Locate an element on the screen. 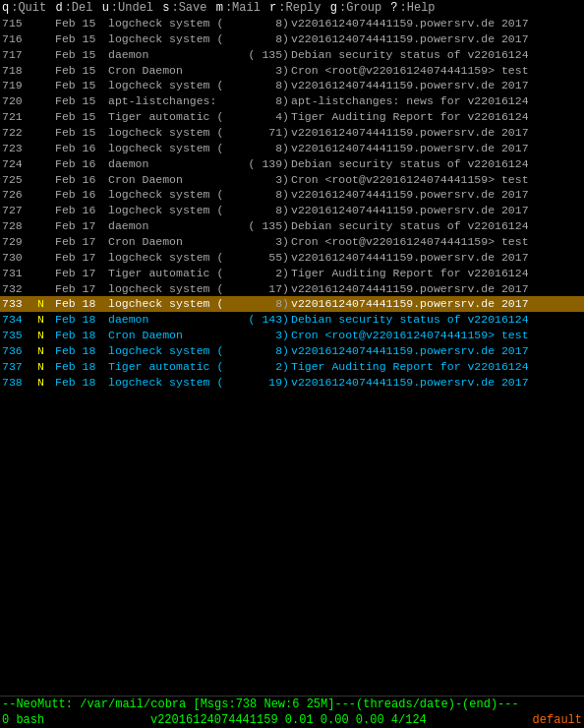 The width and height of the screenshot is (584, 728). table-row: 715 Feb 15logcheck system (8)v2201612407… is located at coordinates (292, 24).